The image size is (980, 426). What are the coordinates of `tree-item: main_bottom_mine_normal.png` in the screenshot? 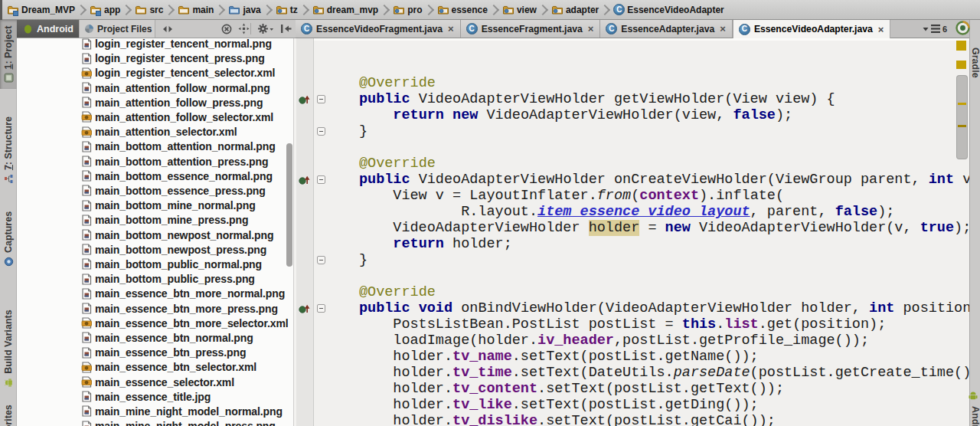 It's located at (136, 205).